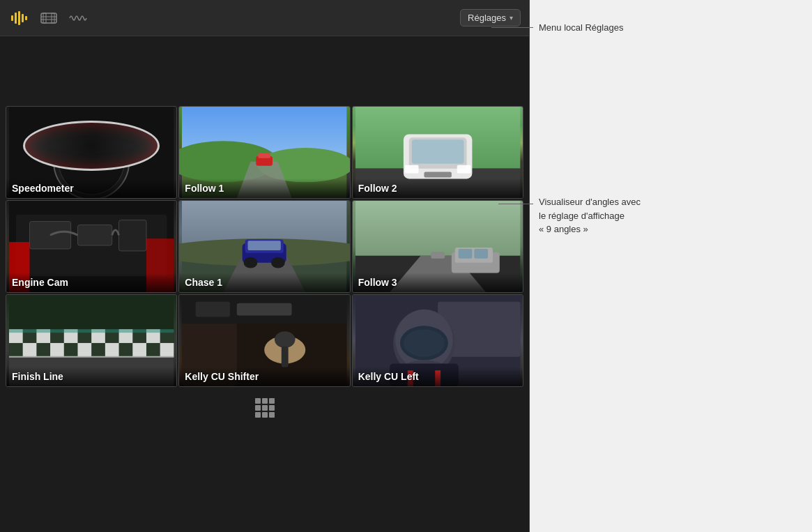 This screenshot has width=812, height=532. Describe the element at coordinates (590, 216) in the screenshot. I see `annotation-viewer-text: Visualiseur d'angles avec le réglage d'a…` at that location.